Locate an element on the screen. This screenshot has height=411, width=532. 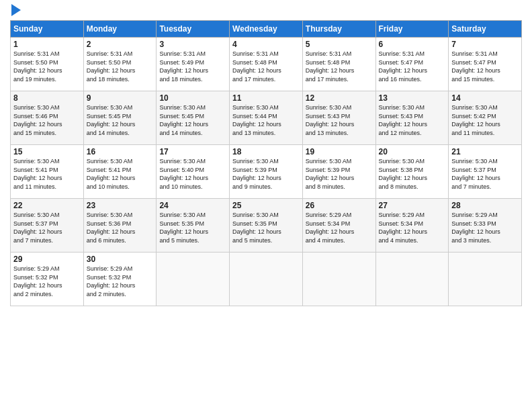
day-cell: 5Sunrise: 5:31 AMSunset: 5:48 PMDaylight… is located at coordinates (339, 64).